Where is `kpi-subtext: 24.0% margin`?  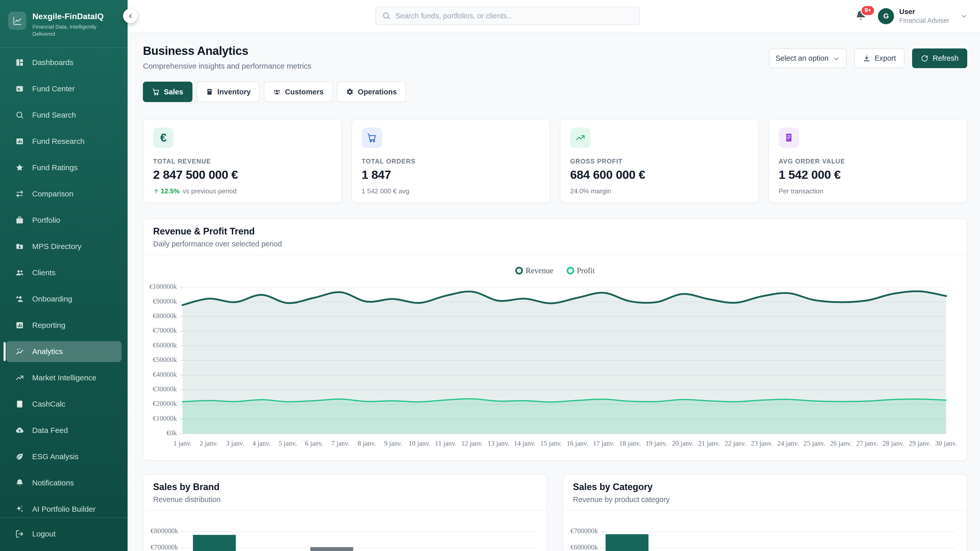
kpi-subtext: 24.0% margin is located at coordinates (660, 191).